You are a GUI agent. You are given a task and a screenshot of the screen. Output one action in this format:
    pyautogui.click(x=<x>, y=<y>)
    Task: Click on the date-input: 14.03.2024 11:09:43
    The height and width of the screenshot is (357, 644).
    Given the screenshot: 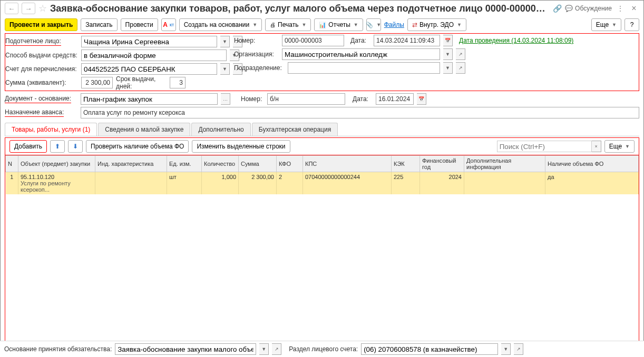 What is the action you would take?
    pyautogui.click(x=405, y=41)
    